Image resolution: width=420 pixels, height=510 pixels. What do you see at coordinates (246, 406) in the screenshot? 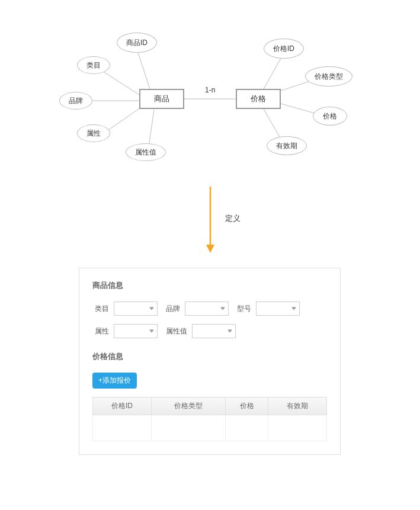
I see `col-price: 价格` at bounding box center [246, 406].